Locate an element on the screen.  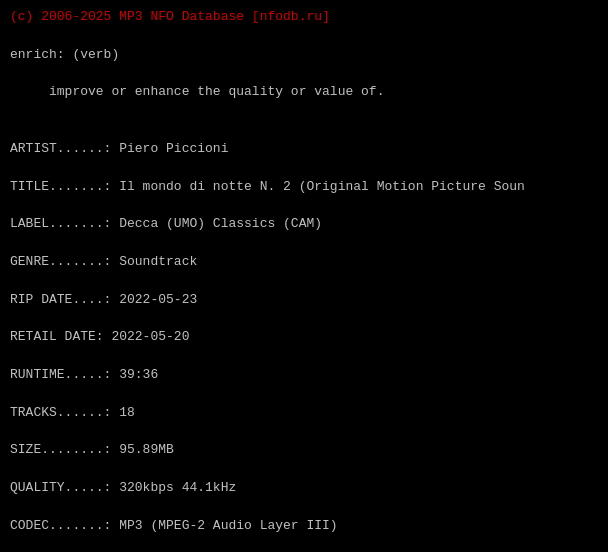
tracks-line: TRACKS......: 18 is located at coordinates (72, 412).